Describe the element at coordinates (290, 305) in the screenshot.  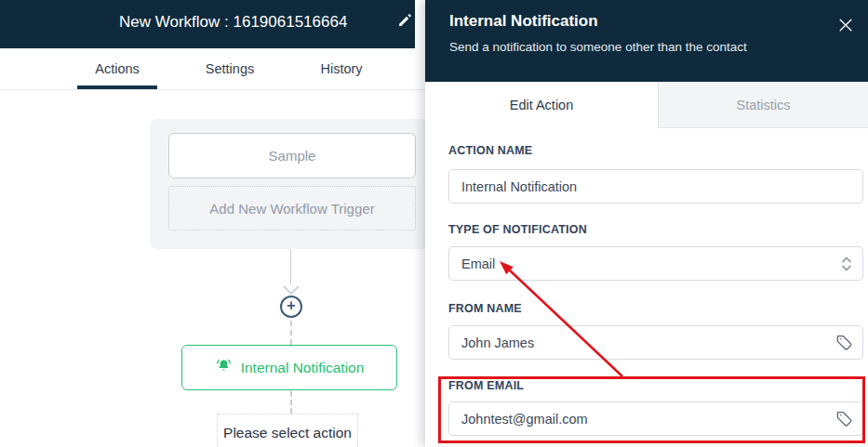
I see `plus-icon: +` at that location.